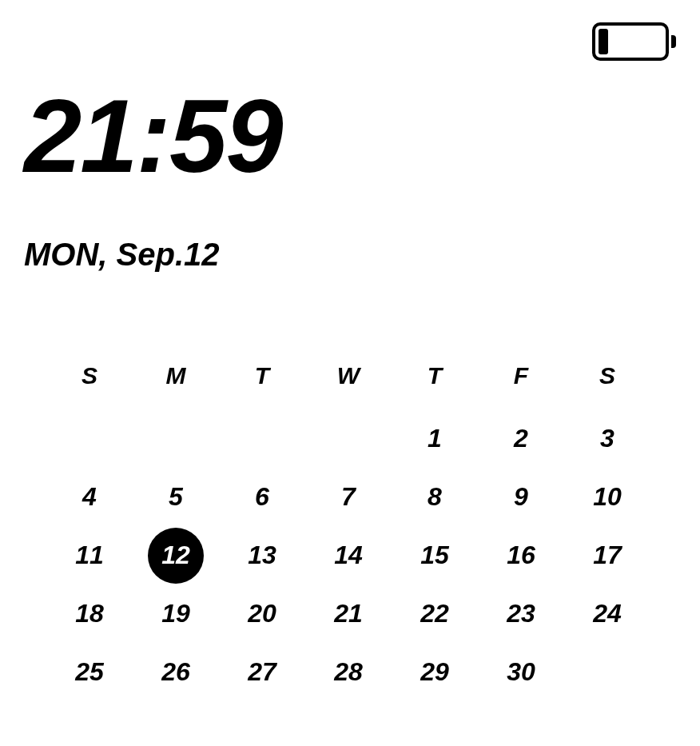  I want to click on weekday-mon: M, so click(176, 376).